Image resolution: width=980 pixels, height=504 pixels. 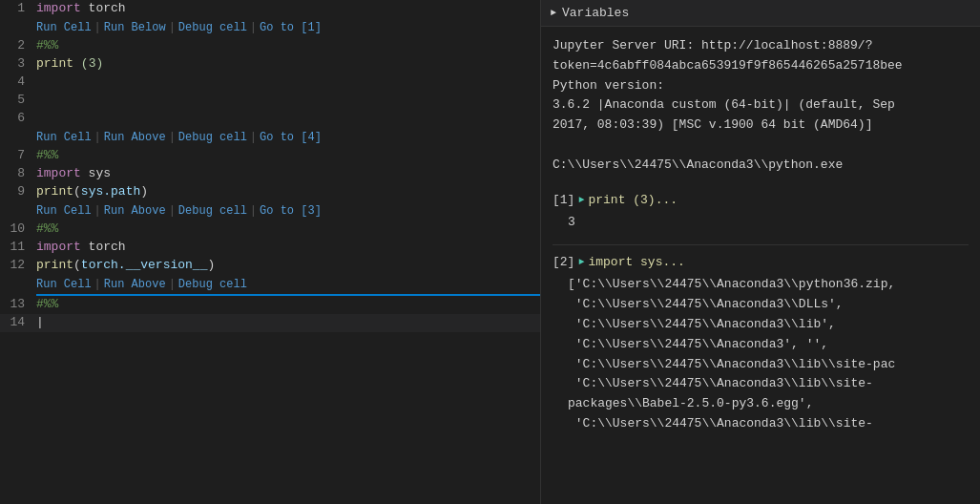 What do you see at coordinates (270, 28) in the screenshot?
I see `cell-toolbar-1: Run Cell | Run Below | Debug cell | Go t…` at bounding box center [270, 28].